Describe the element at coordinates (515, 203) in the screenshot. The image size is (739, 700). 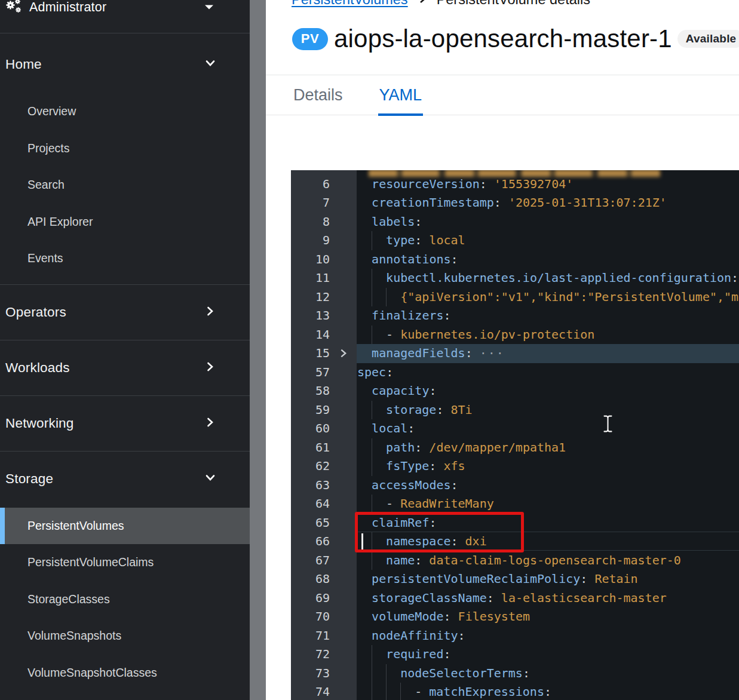
I see `editor-line-7: 7creationTimestamp: '2025-01-31T13:07:21…` at that location.